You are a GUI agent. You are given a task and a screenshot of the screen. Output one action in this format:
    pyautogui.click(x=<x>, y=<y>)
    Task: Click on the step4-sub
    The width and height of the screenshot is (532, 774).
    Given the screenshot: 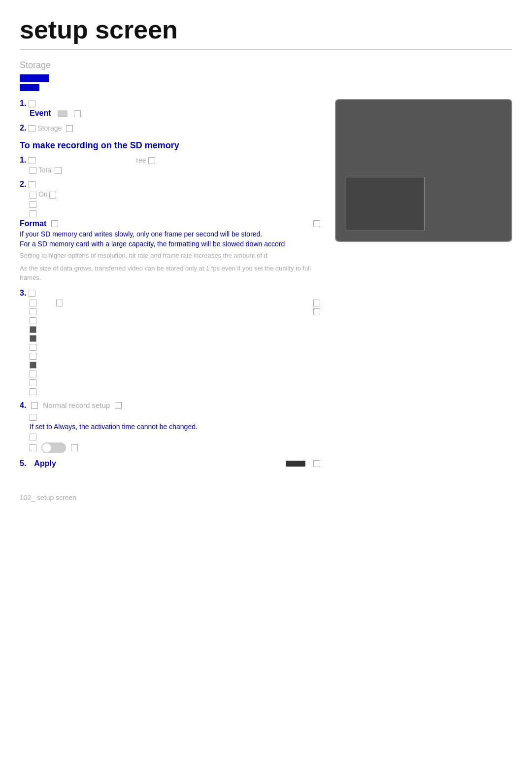 What is the action you would take?
    pyautogui.click(x=175, y=417)
    